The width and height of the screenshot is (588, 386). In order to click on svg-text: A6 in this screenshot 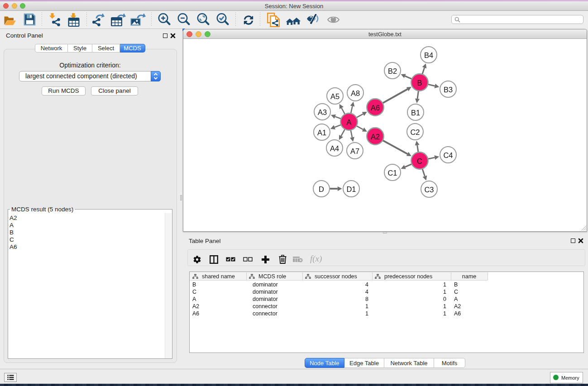, I will do `click(375, 108)`.